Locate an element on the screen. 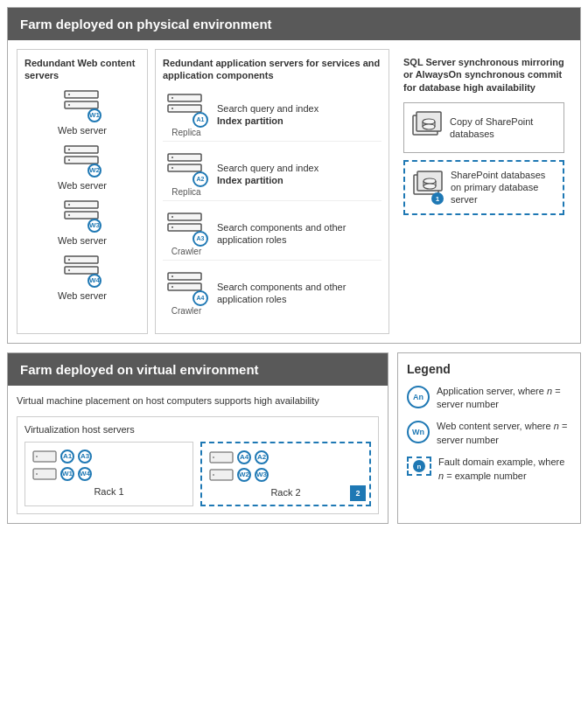 Image resolution: width=588 pixels, height=711 pixels. virtual-farm-header: Farm deployed on virtual environment is located at coordinates (198, 369).